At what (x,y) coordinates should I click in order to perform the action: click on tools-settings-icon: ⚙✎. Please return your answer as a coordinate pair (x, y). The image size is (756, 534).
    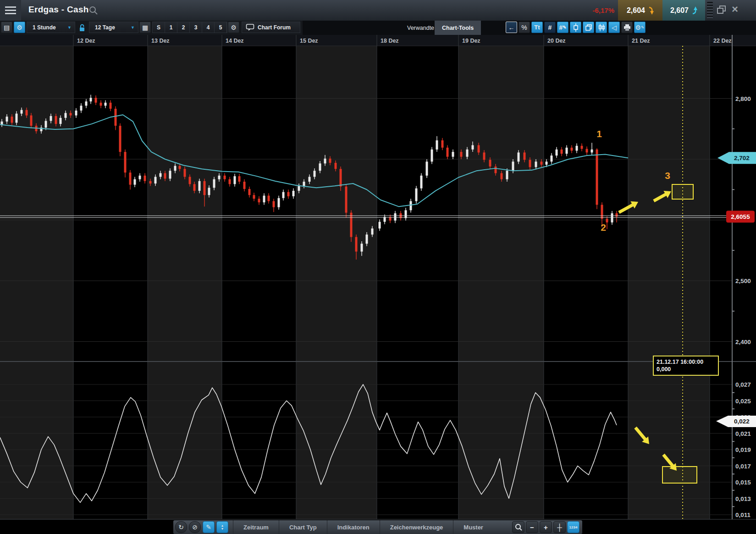
    Looking at the image, I should click on (640, 28).